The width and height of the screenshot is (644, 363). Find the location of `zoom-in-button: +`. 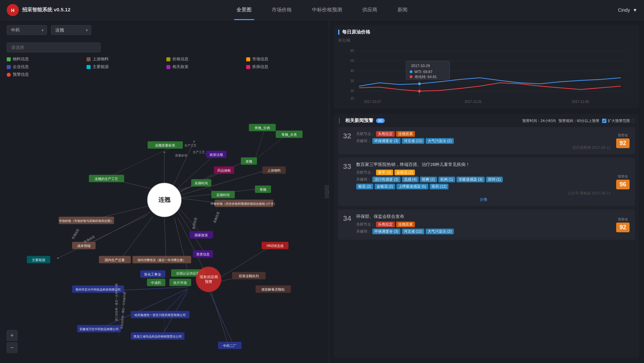

zoom-in-button: + is located at coordinates (12, 336).